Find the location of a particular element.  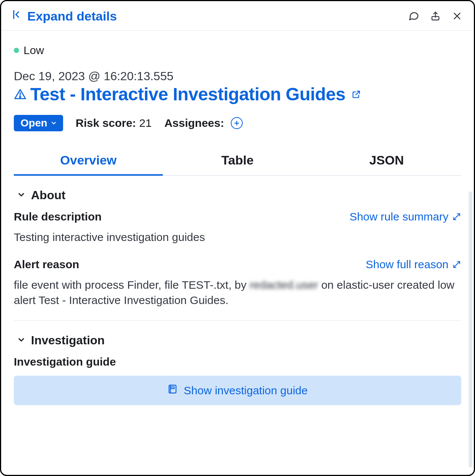

assignees-label: Assignees: is located at coordinates (194, 123).